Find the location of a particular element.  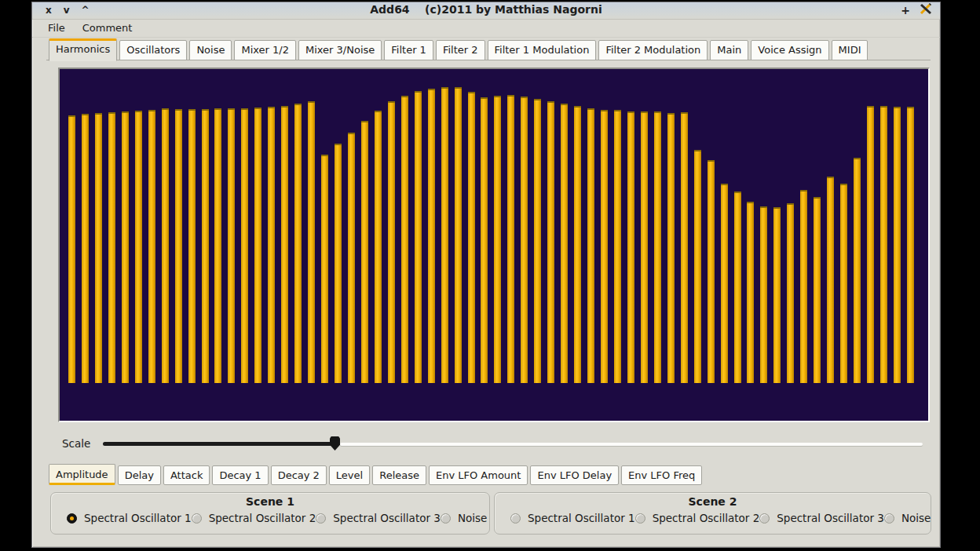

radio-option-scene-1-spectral-oscillator-1: Spectral Oscillator 1 is located at coordinates (129, 518).